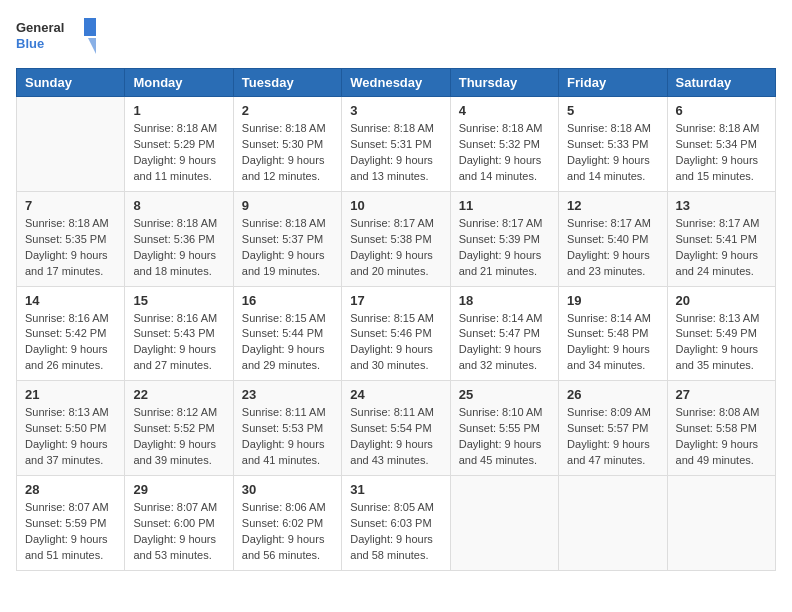 The image size is (792, 612). Describe the element at coordinates (179, 334) in the screenshot. I see `calendar-cell: 15Sunrise: 8:16 AMSunset: 5:43 PMDayligh…` at that location.